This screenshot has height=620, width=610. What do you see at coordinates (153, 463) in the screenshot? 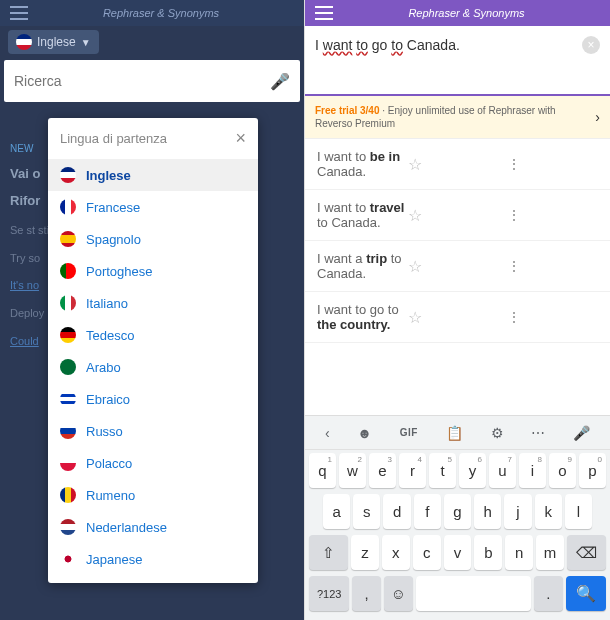
I see `language-item-polacco: Polacco` at bounding box center [153, 463].